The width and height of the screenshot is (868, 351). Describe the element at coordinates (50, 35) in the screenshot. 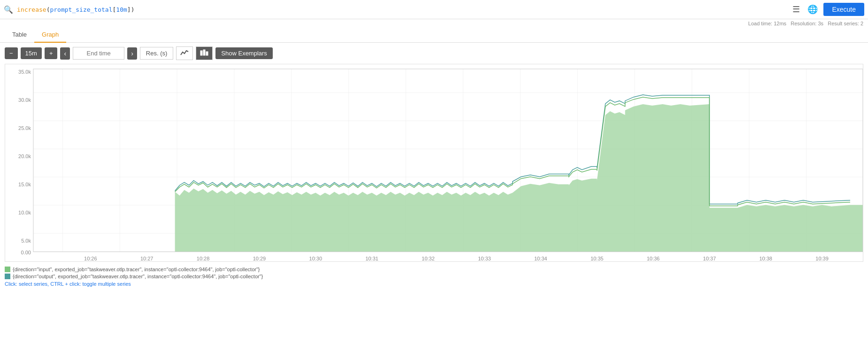

I see `tab-graph: Graph` at that location.